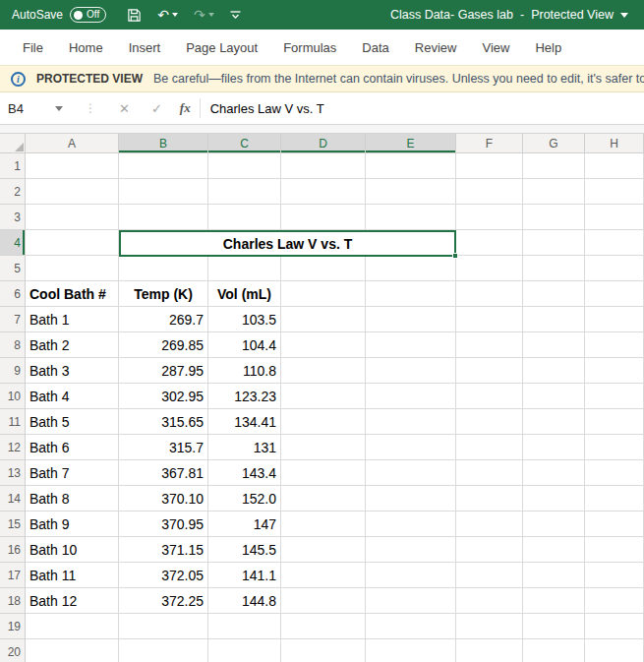 The image size is (644, 662). I want to click on cell-A5, so click(73, 269).